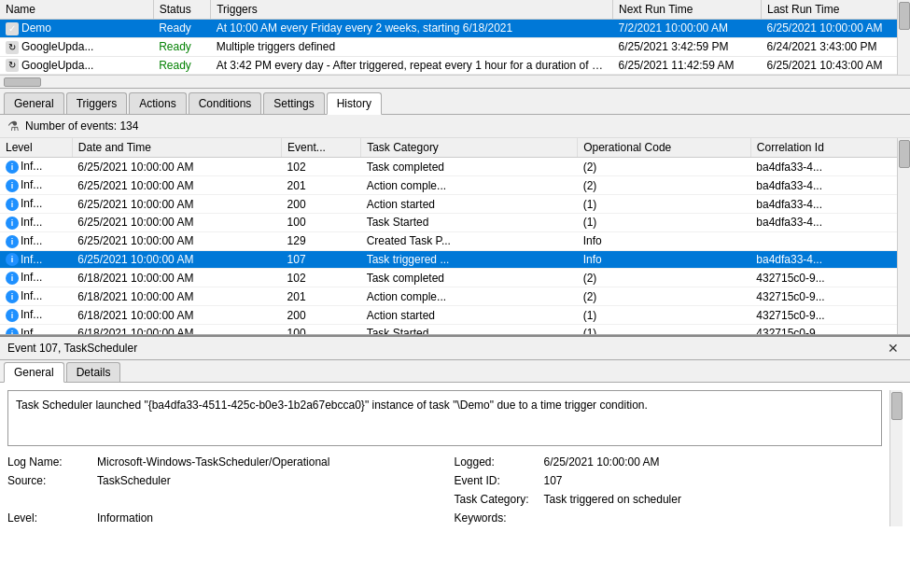  Describe the element at coordinates (73, 348) in the screenshot. I see `detail-title: Event 107, TaskScheduler` at that location.